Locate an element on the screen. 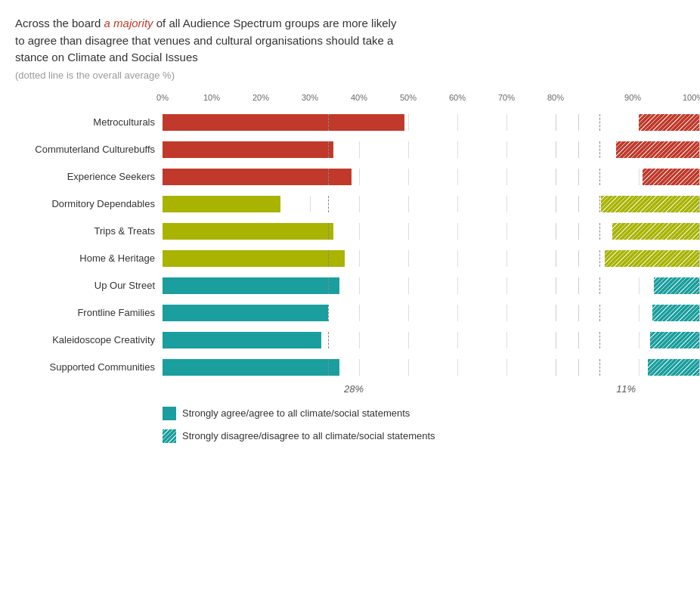 This screenshot has height=604, width=700. bar-left-supported-communities is located at coordinates (251, 367).